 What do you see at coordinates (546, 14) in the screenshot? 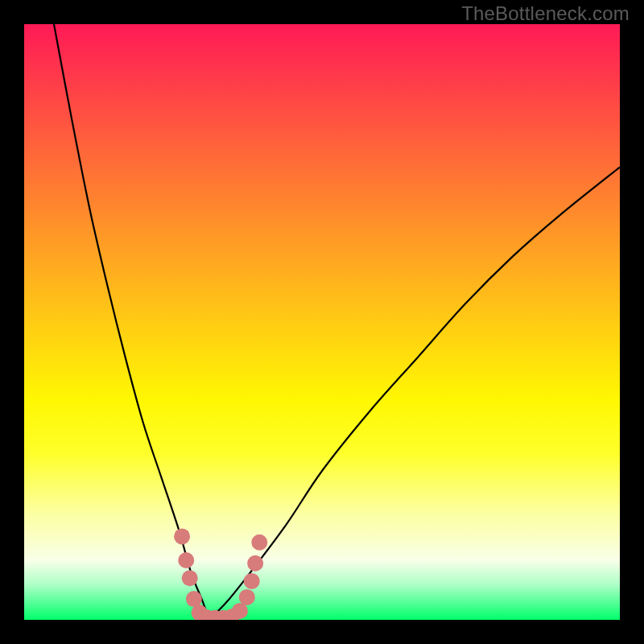
I see `watermark-text: TheBottleneck.com` at bounding box center [546, 14].